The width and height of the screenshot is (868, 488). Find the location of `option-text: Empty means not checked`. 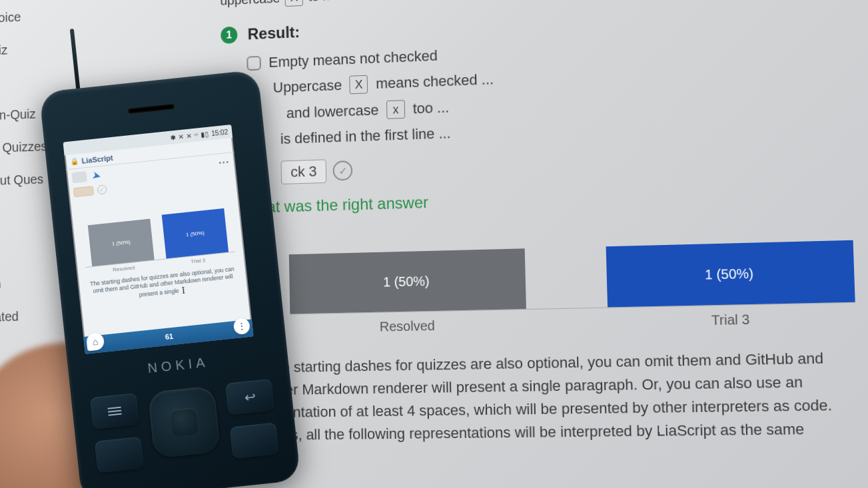

option-text: Empty means not checked is located at coordinates (353, 59).